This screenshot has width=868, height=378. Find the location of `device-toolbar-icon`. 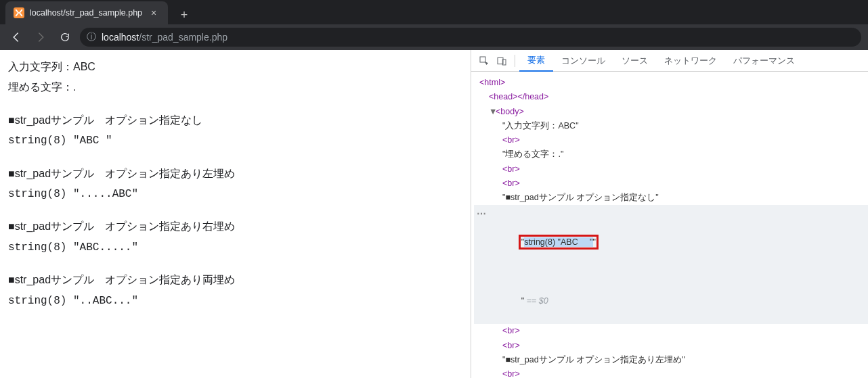

device-toolbar-icon is located at coordinates (502, 61).